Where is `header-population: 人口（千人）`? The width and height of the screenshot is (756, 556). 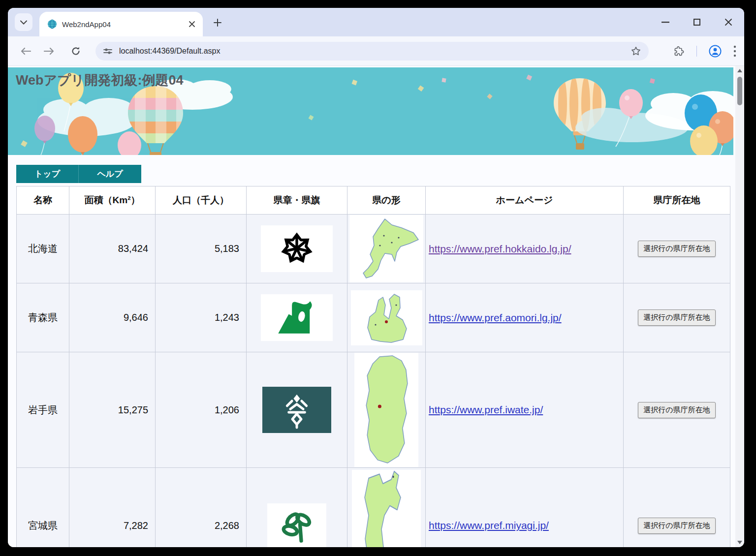 header-population: 人口（千人） is located at coordinates (201, 201).